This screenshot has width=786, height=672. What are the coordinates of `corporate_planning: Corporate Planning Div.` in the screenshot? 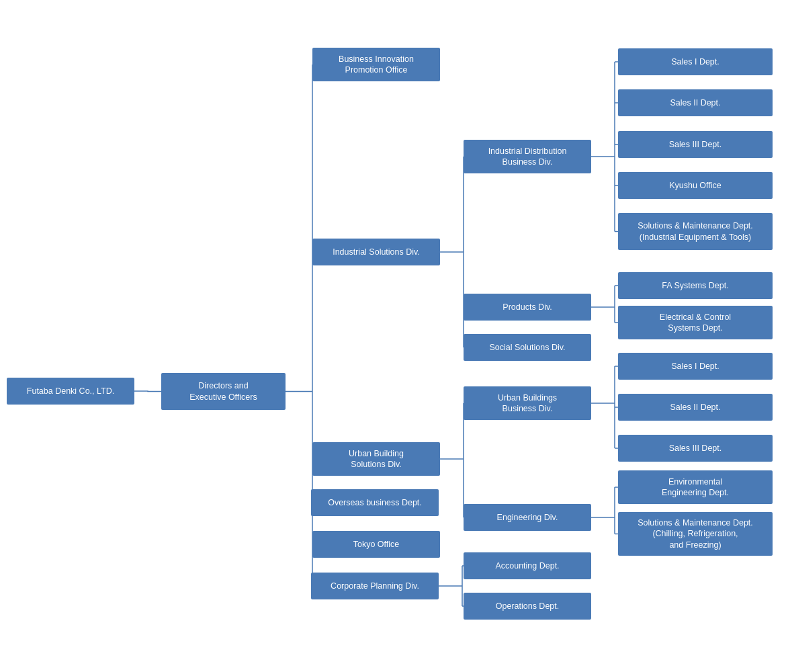 It's located at (375, 586).